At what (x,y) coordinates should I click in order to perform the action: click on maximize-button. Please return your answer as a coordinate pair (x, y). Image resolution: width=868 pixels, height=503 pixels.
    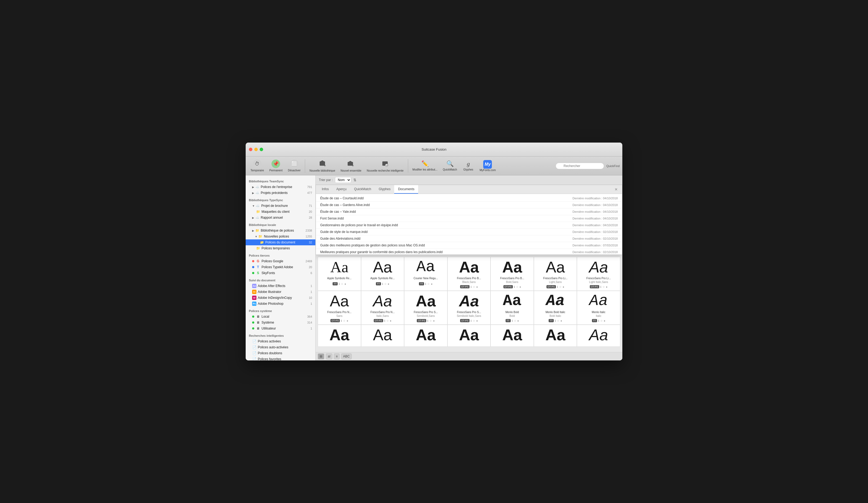
    Looking at the image, I should click on (261, 149).